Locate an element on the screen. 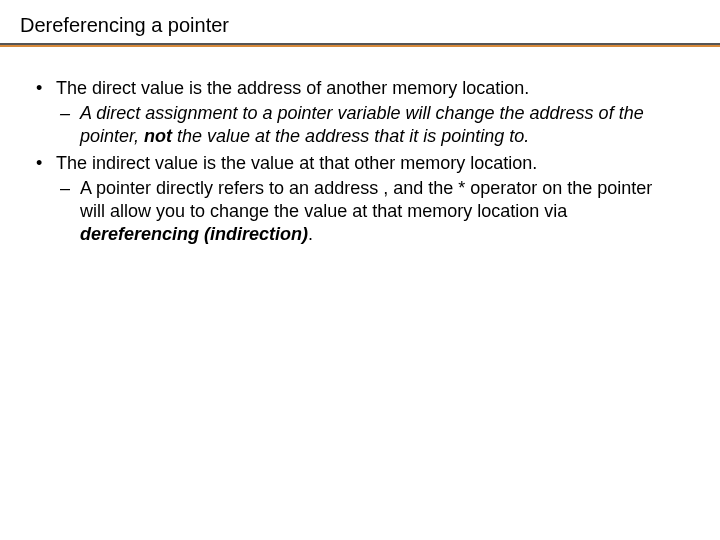 The height and width of the screenshot is (540, 720). bullet-1-text: The direct value is the address of anoth… is located at coordinates (292, 88).